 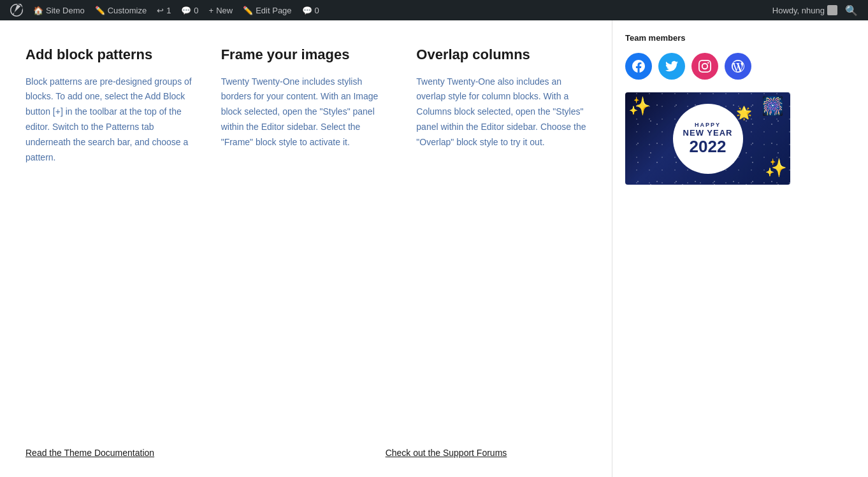 I want to click on col2-title: Frame your images, so click(x=306, y=55).